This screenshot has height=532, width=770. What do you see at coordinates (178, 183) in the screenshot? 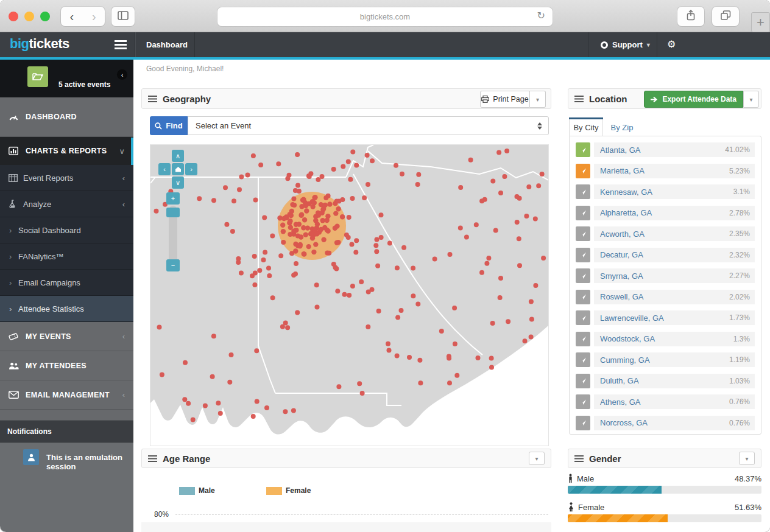
I see `pan-down-button: ∨` at bounding box center [178, 183].